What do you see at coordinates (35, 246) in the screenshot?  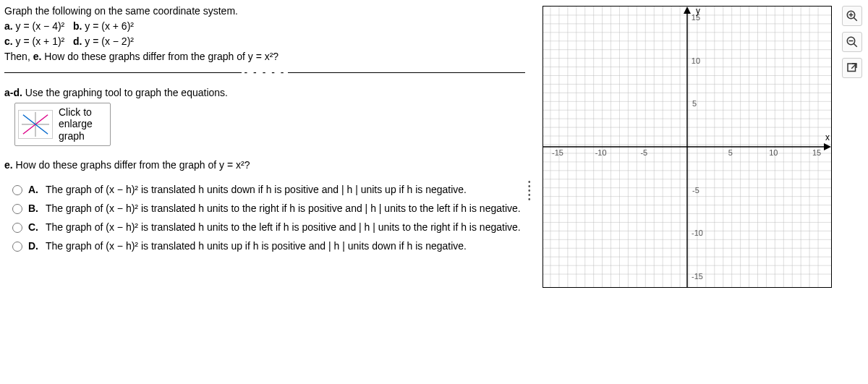 I see `option-d-letter: D.` at bounding box center [35, 246].